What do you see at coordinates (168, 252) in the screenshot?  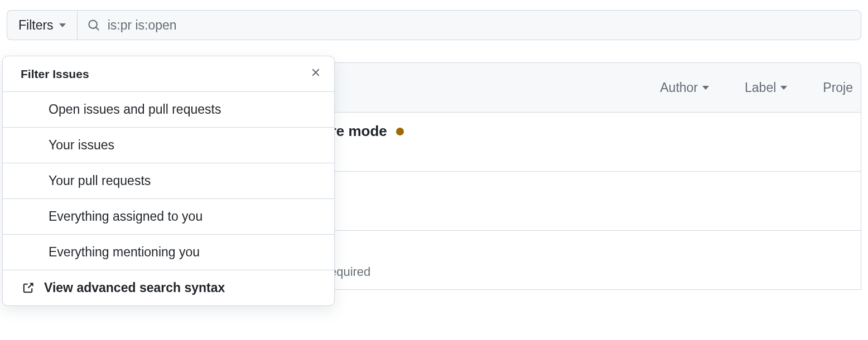 I see `filter-mentioning-you: Everything mentioning you` at bounding box center [168, 252].